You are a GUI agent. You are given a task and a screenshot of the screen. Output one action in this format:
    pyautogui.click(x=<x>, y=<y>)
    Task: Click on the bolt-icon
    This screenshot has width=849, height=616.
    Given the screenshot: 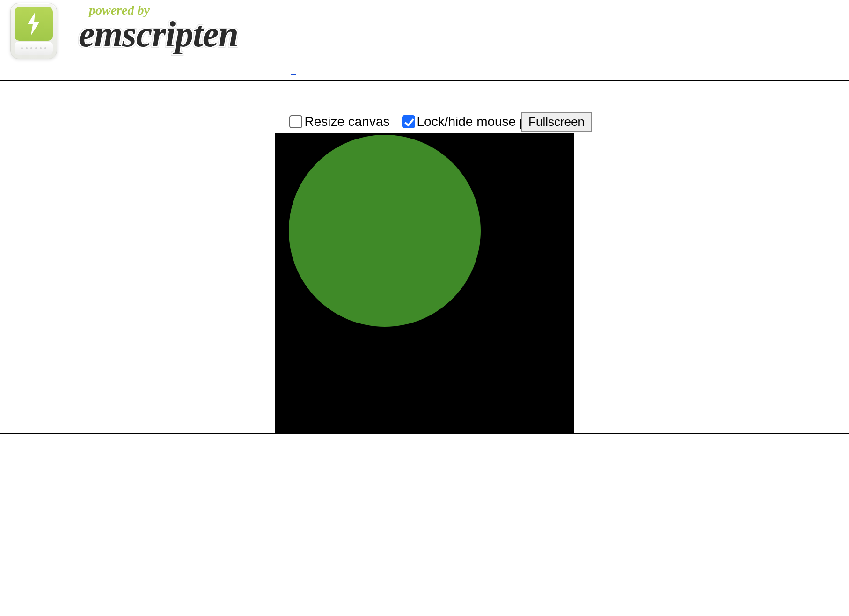 What is the action you would take?
    pyautogui.click(x=34, y=24)
    